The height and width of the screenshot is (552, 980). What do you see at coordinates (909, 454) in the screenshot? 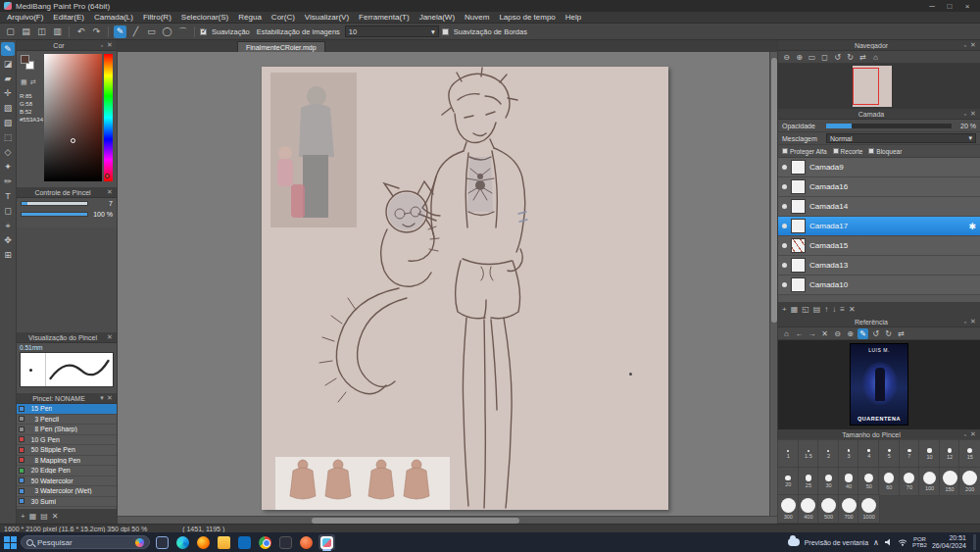
I see `brush-size-cell: 7` at bounding box center [909, 454].